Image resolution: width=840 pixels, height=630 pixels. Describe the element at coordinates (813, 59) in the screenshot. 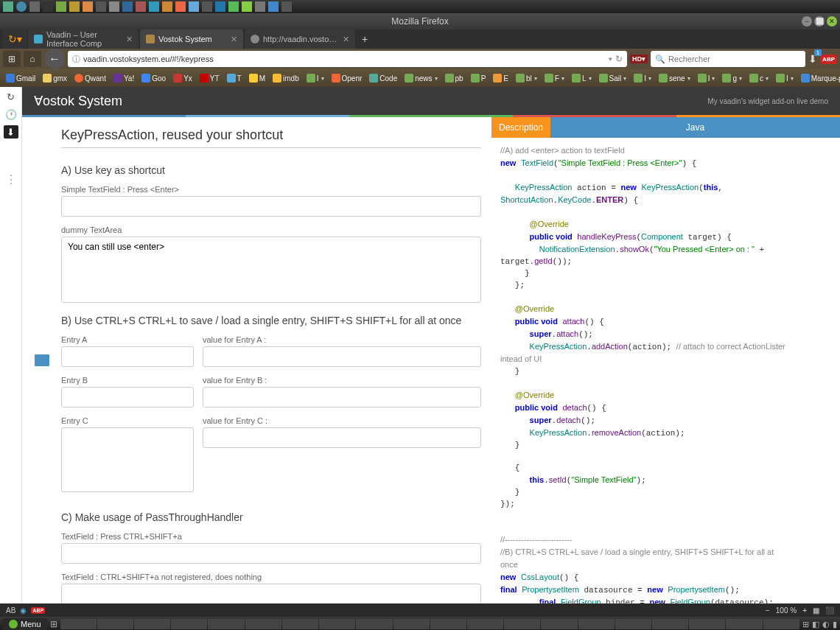

I see `downloads-button: ⬇ 1` at that location.